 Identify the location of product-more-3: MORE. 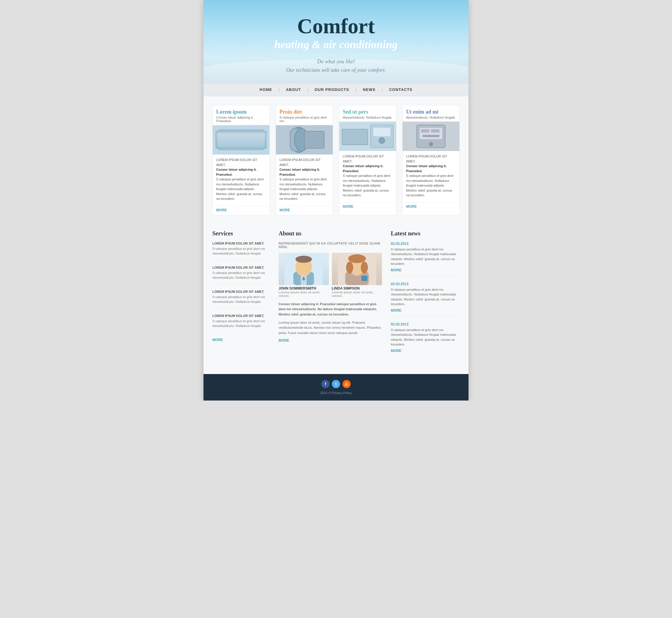
(368, 207).